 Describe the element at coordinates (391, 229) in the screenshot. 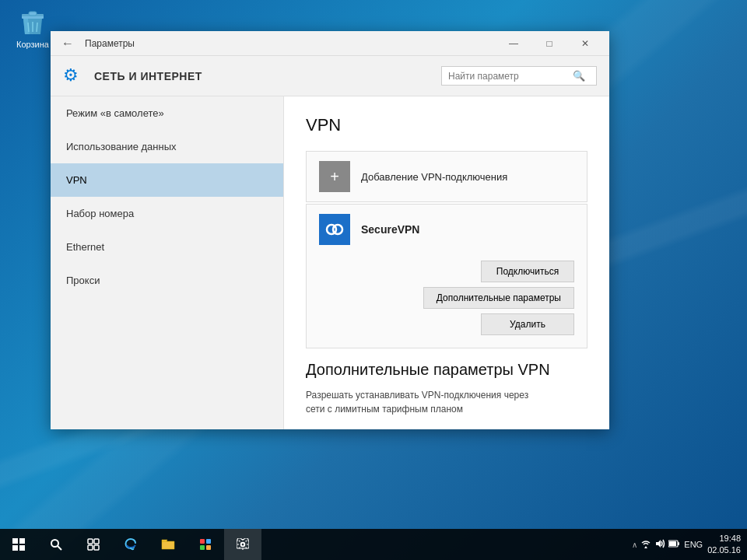

I see `secure-vpn-name: SecureVPN` at that location.